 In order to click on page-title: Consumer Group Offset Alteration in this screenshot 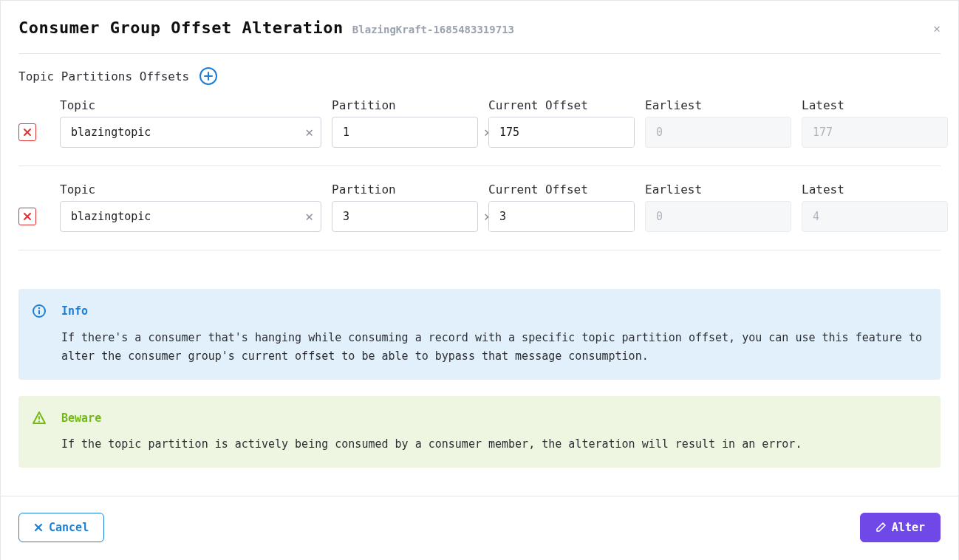, I will do `click(181, 28)`.